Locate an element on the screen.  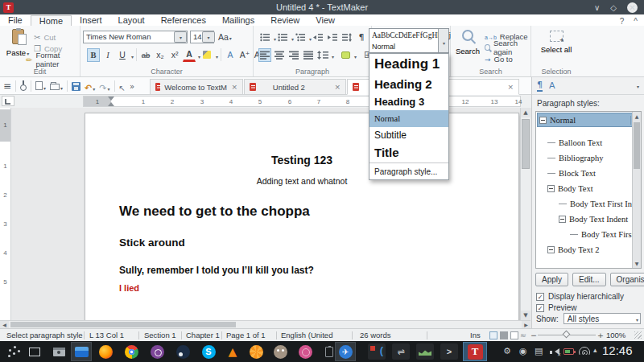
multilevel-list-button is located at coordinates (300, 37).